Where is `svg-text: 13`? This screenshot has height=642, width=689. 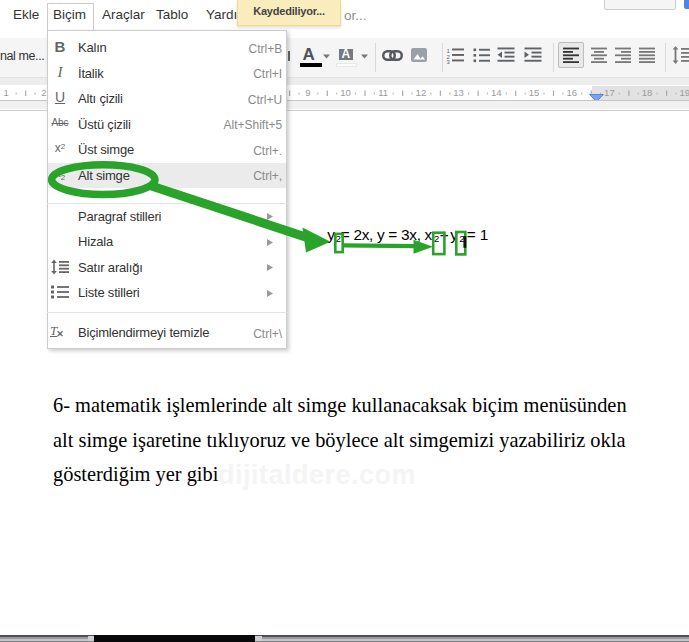
svg-text: 13 is located at coordinates (458, 92).